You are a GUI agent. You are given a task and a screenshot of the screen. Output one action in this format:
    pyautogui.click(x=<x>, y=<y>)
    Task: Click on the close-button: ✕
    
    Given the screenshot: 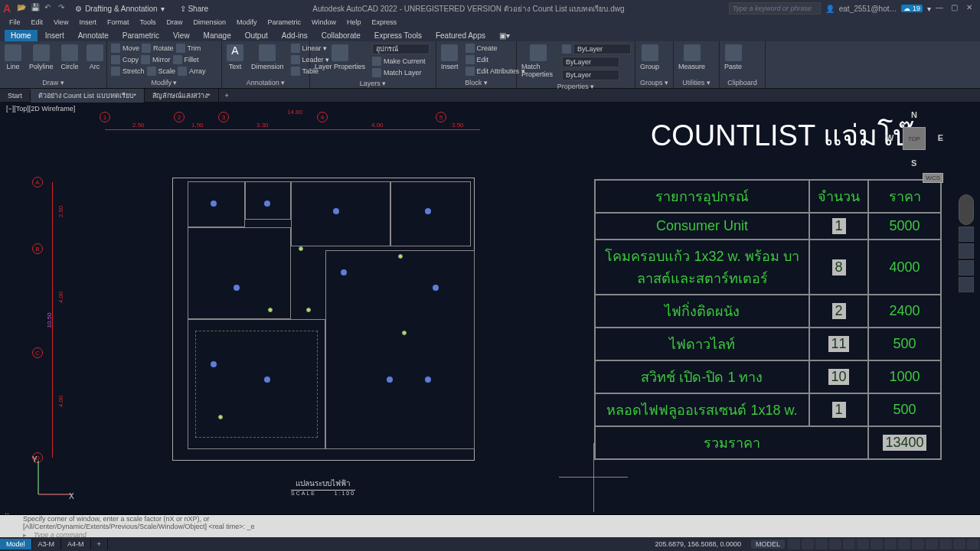 What is the action you would take?
    pyautogui.click(x=972, y=8)
    